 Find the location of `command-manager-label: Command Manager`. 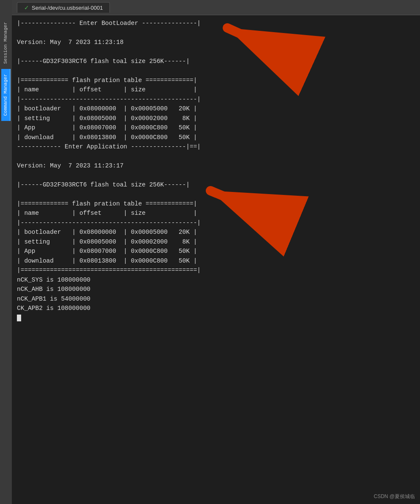

command-manager-label: Command Manager is located at coordinates (5, 95).